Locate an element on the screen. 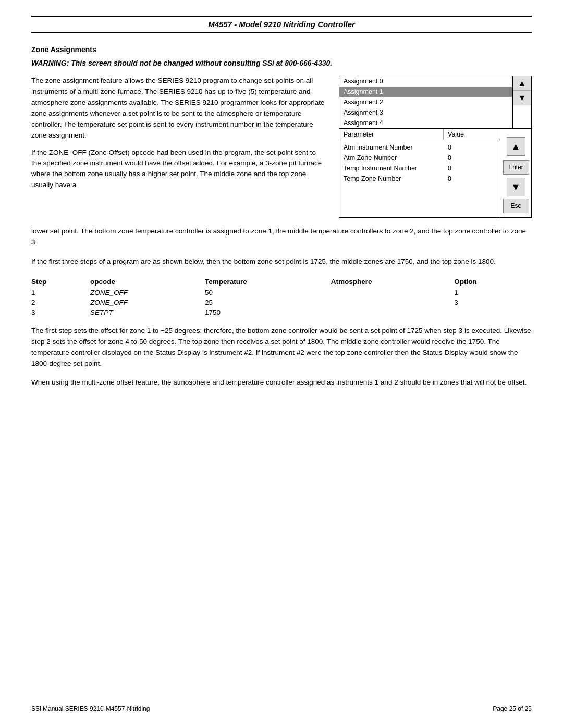 The height and width of the screenshot is (728, 563). scroll-up-button: ▲ is located at coordinates (522, 83).